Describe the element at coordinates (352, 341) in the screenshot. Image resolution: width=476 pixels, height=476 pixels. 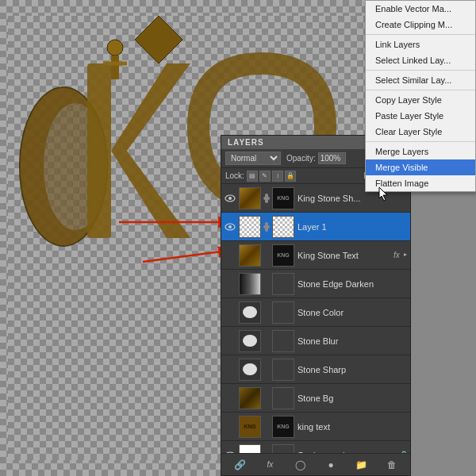
I see `layer-name-stone-blur: Stone Blur` at that location.